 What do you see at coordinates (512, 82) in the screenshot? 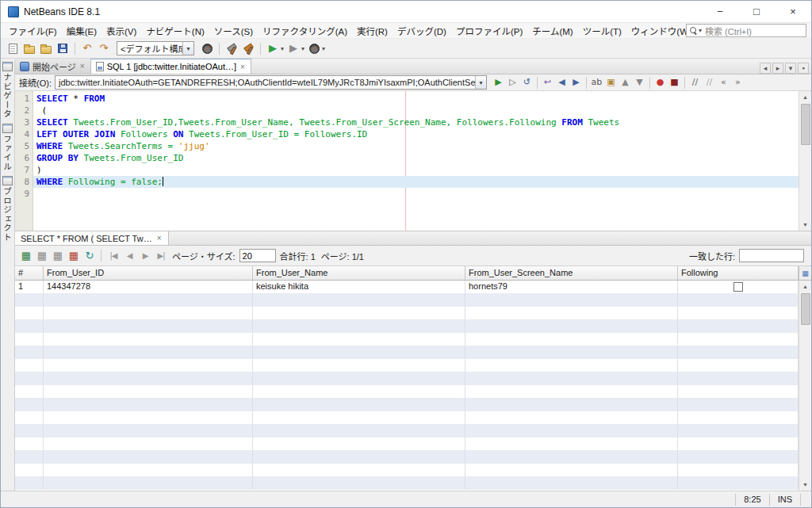
I see `run-statement-icon: ▷` at bounding box center [512, 82].